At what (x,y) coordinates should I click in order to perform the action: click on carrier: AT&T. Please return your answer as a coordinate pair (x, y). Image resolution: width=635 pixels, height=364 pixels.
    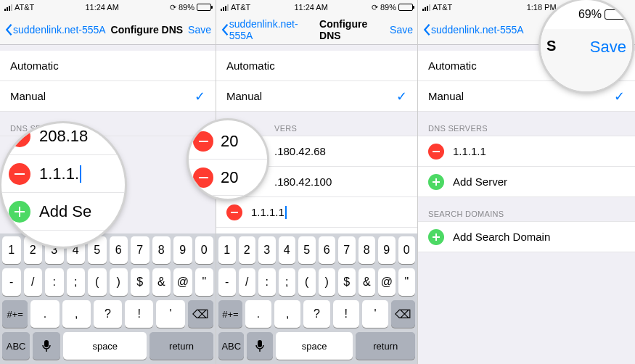
    Looking at the image, I should click on (25, 7).